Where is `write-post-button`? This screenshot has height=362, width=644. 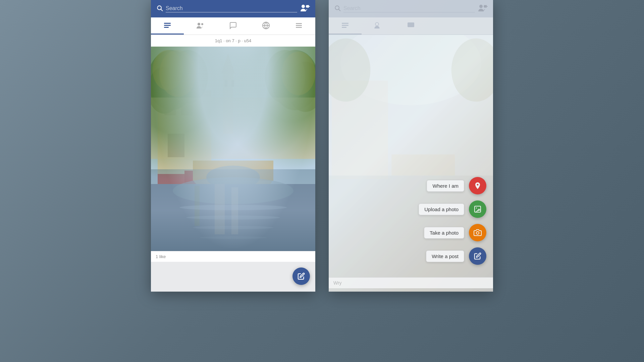 write-post-button is located at coordinates (478, 256).